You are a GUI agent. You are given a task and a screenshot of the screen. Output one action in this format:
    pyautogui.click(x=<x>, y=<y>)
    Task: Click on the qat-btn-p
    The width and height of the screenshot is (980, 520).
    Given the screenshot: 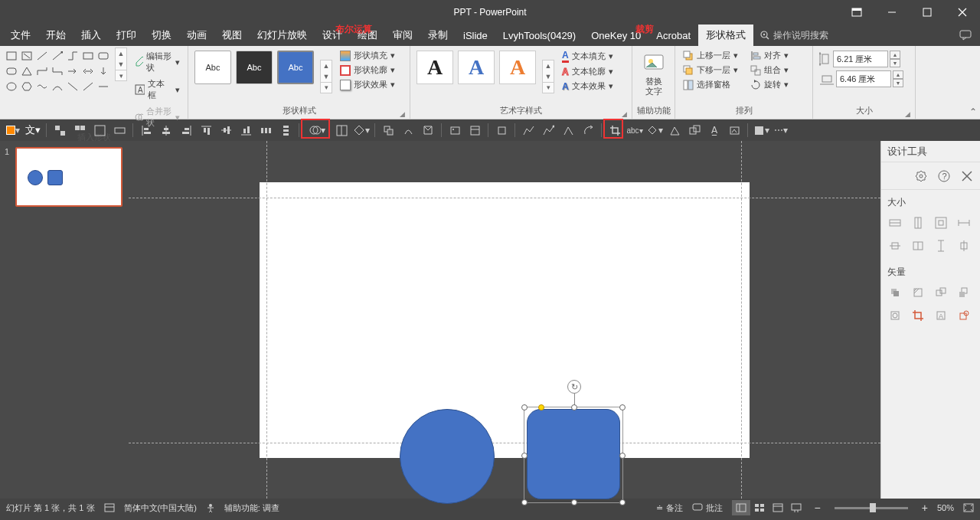 What is the action you would take?
    pyautogui.click(x=694, y=130)
    